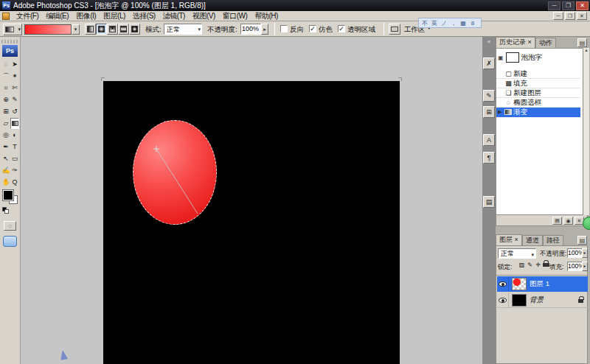 The image size is (590, 364). What do you see at coordinates (251, 29) in the screenshot?
I see `opacity-value: 100%` at bounding box center [251, 29].